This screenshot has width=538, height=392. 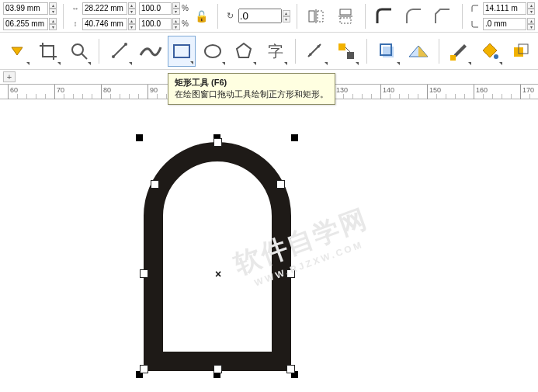 I want to click on ruler-label: 70, so click(x=61, y=90).